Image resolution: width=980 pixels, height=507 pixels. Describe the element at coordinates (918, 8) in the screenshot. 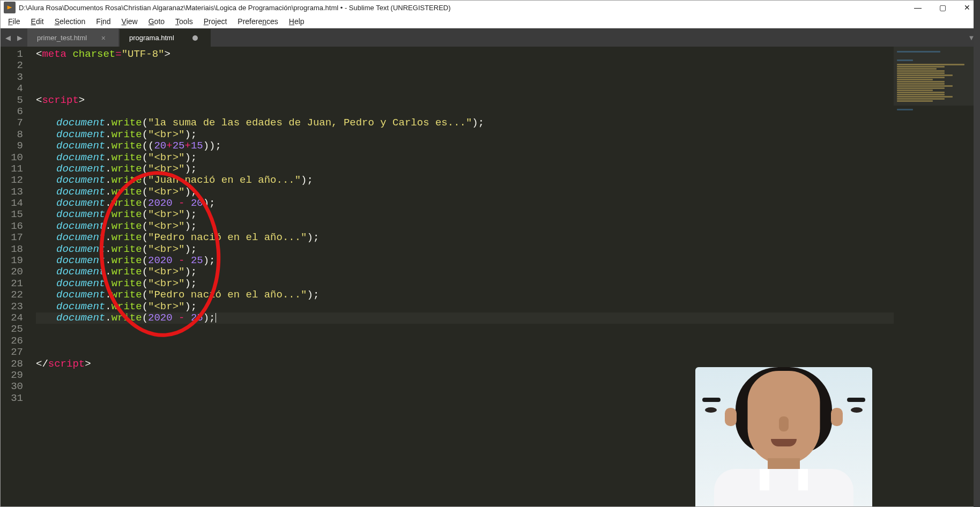

I see `minimize-button: —` at that location.